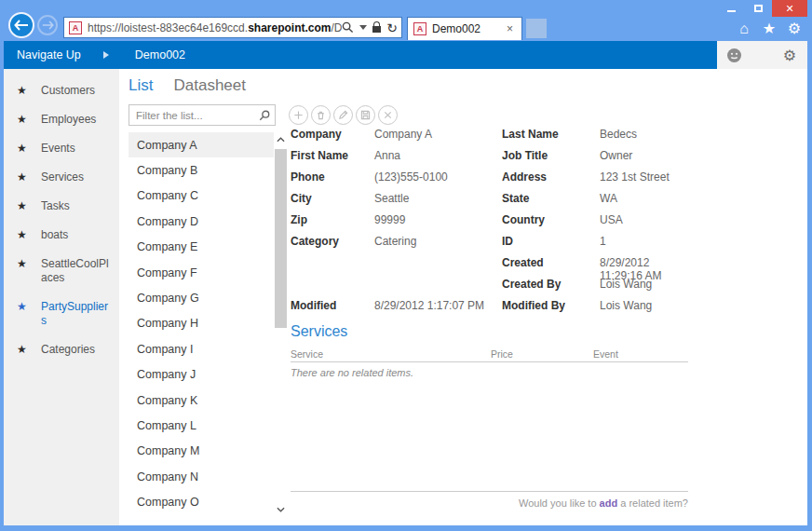 This screenshot has height=531, width=812. Describe the element at coordinates (48, 25) in the screenshot. I see `forward-arrow-icon` at that location.